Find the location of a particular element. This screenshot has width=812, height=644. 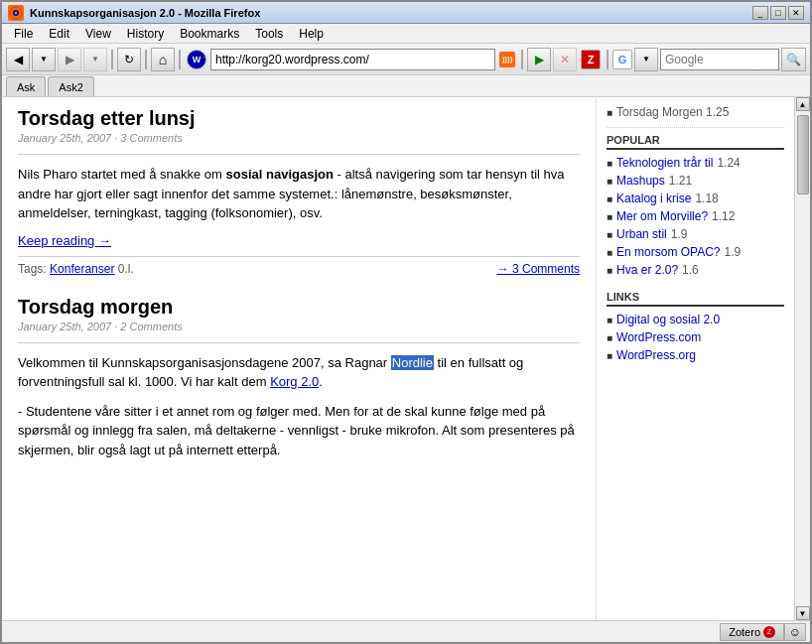

post-1-read-more: Keep reading → is located at coordinates (65, 240).